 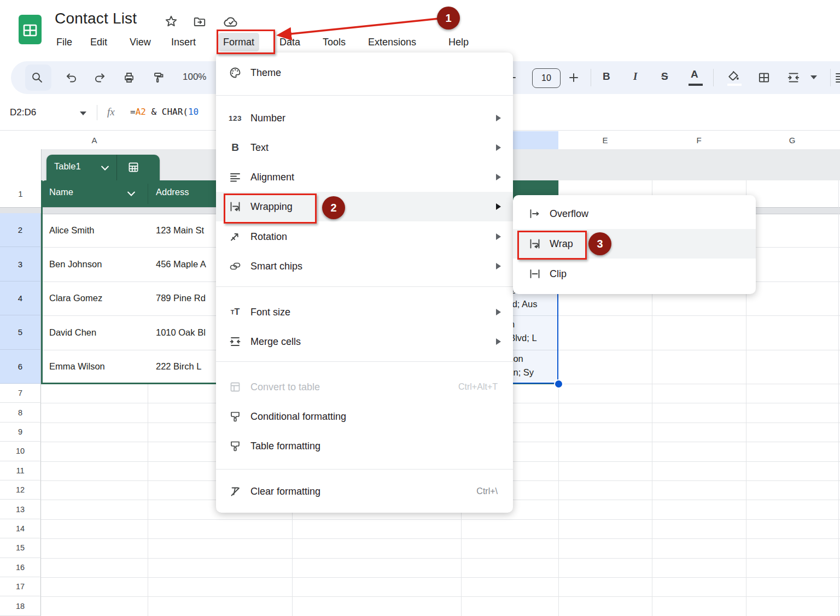 I want to click on formula-bar-divider, so click(x=97, y=113).